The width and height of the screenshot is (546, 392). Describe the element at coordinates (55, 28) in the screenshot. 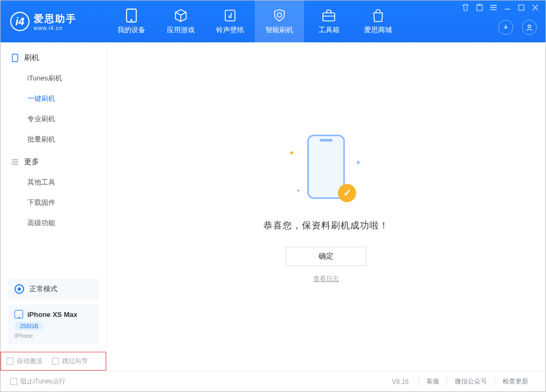

I see `logo-subtitle: www.i4.cn` at that location.